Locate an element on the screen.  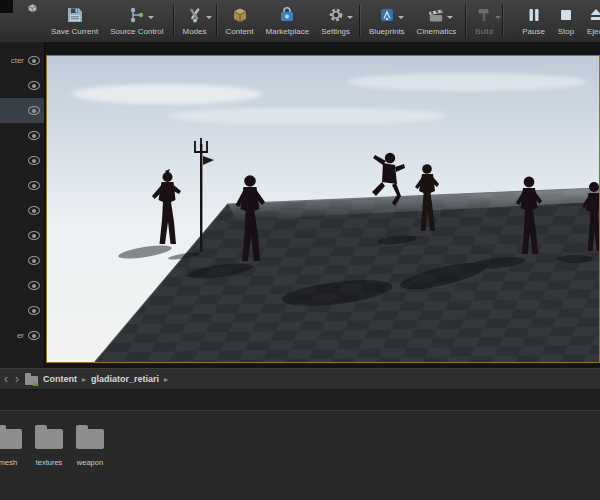
blueprints-button: Blueprints is located at coordinates (387, 21).